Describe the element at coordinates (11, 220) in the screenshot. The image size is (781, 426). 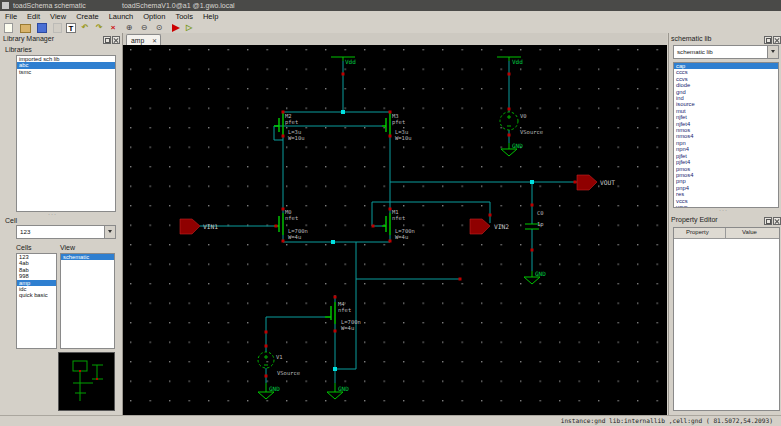
I see `cell-label: Cell` at that location.